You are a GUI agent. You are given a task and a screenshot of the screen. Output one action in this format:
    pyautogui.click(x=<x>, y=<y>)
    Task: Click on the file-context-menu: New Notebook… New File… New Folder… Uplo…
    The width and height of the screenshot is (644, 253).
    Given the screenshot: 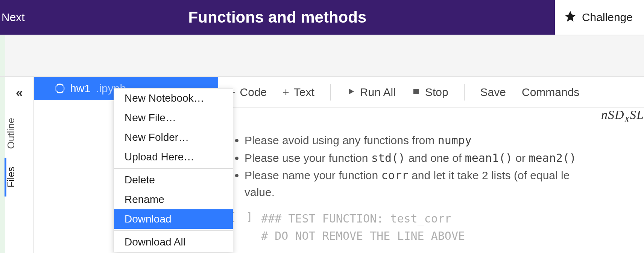 What is the action you would take?
    pyautogui.click(x=173, y=170)
    